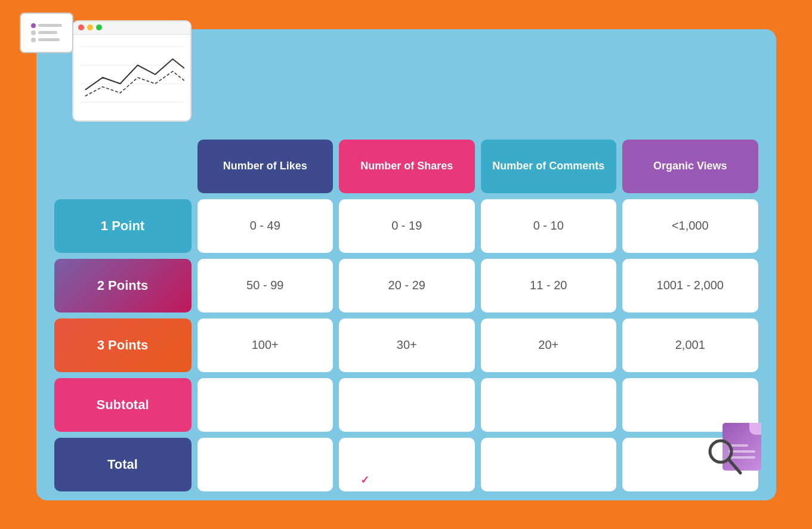 This screenshot has height=529, width=812. I want to click on cell-3pt-comments: 20+, so click(549, 345).